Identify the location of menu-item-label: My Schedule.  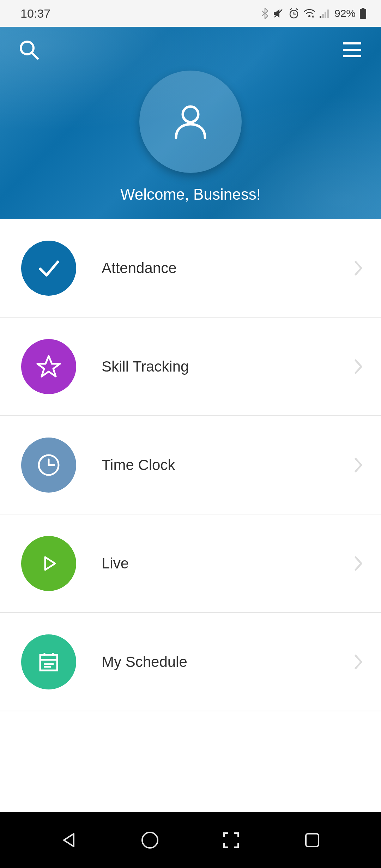
(228, 662).